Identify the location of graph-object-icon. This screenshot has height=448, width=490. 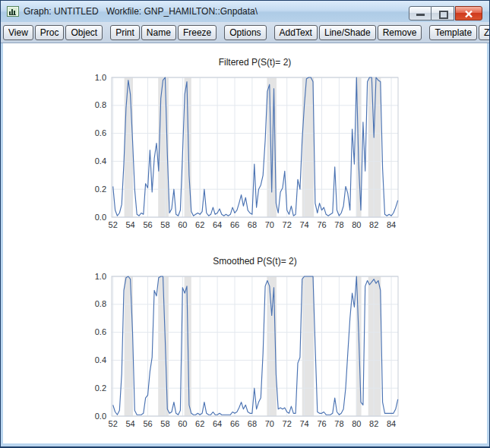
(13, 11).